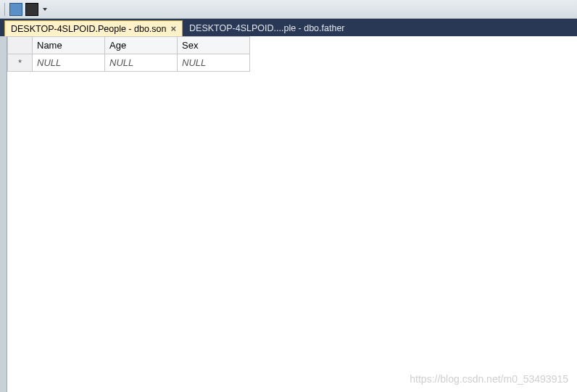 This screenshot has width=577, height=392. Describe the element at coordinates (173, 29) in the screenshot. I see `close-icon: ×` at that location.